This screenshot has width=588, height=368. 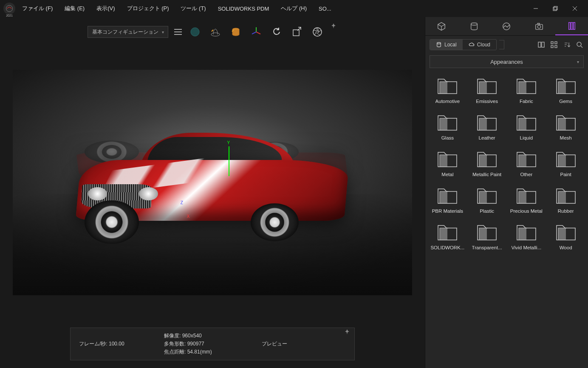 What do you see at coordinates (9, 9) in the screenshot?
I see `app-logo: 2021` at bounding box center [9, 9].